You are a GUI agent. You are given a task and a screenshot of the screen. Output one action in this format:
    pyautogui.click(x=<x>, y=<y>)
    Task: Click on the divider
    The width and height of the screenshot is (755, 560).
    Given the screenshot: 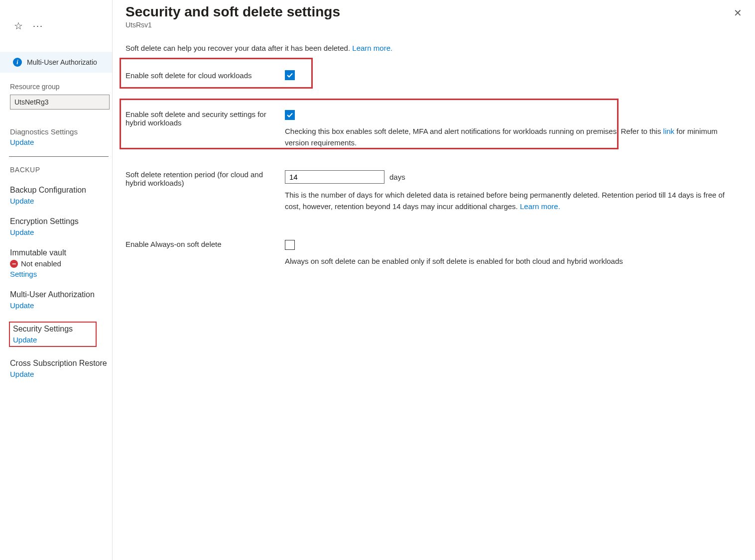 What is the action you would take?
    pyautogui.click(x=59, y=156)
    